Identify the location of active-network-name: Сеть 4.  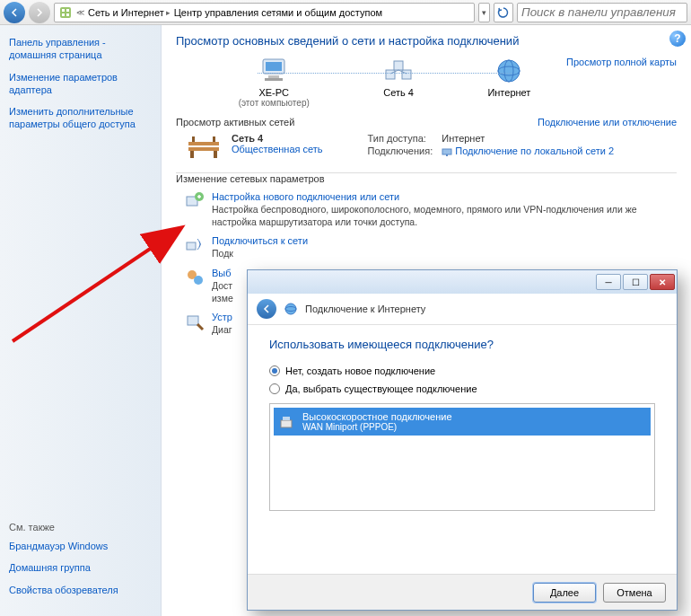
(277, 138).